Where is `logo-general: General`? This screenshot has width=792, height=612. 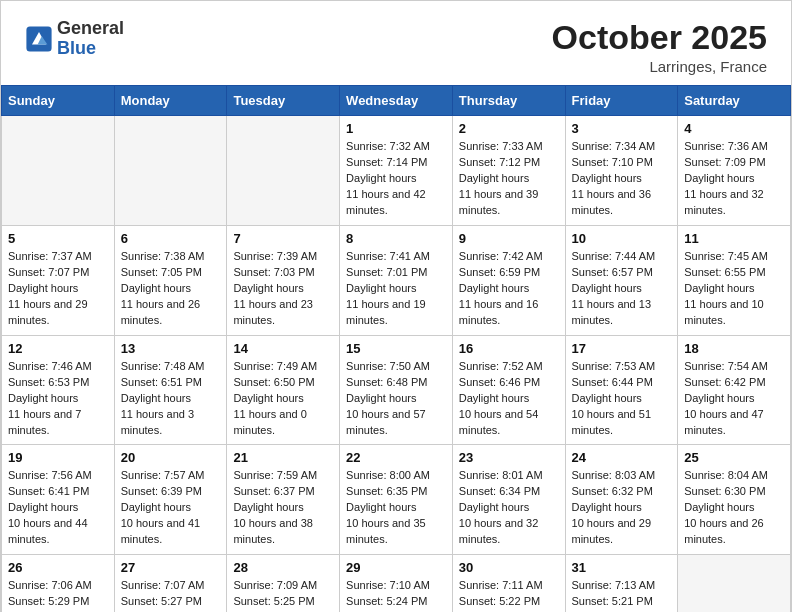 logo-general: General is located at coordinates (90, 28).